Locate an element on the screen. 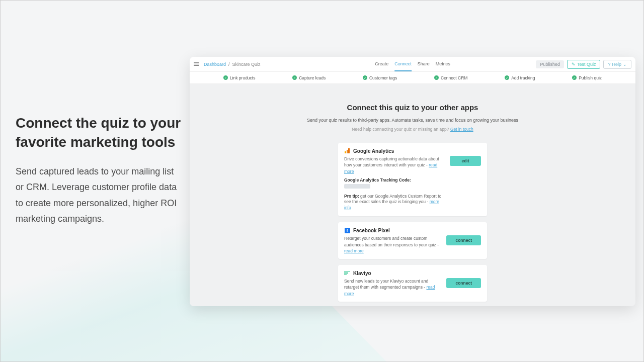 This screenshot has width=644, height=362. tab-share: Share is located at coordinates (424, 64).